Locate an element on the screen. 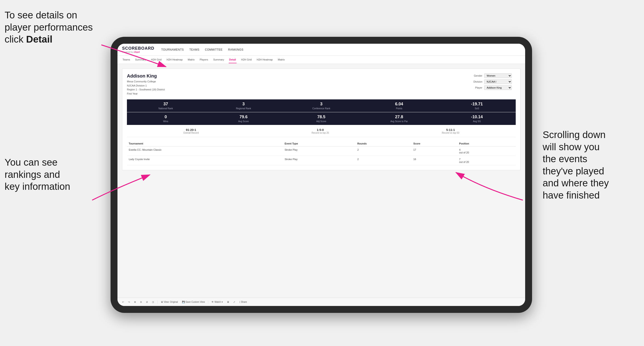  col-score: Score is located at coordinates (434, 144).